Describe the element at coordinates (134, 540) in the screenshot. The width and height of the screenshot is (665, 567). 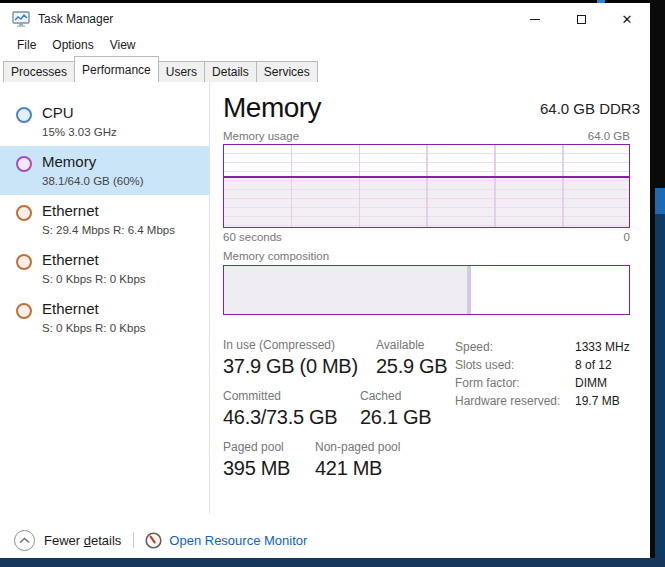
I see `statusbar-divider` at that location.